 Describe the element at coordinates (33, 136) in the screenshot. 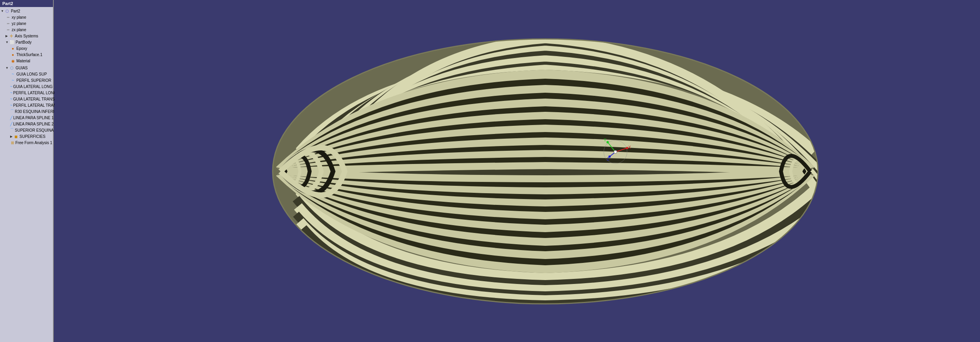

I see `superficies-label: SUPERFICIES` at that location.